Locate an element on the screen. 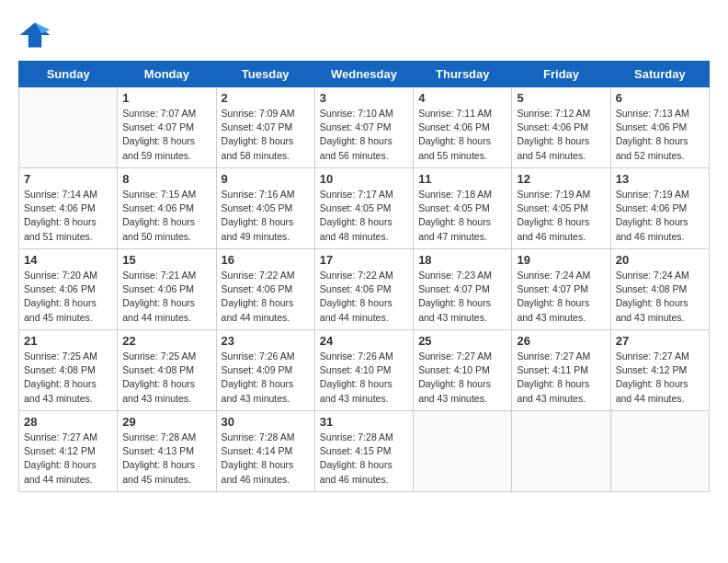 The width and height of the screenshot is (728, 563). day-info: Sunrise: 7:19 AMSunset: 4:05 PMDaylight:… is located at coordinates (561, 215).